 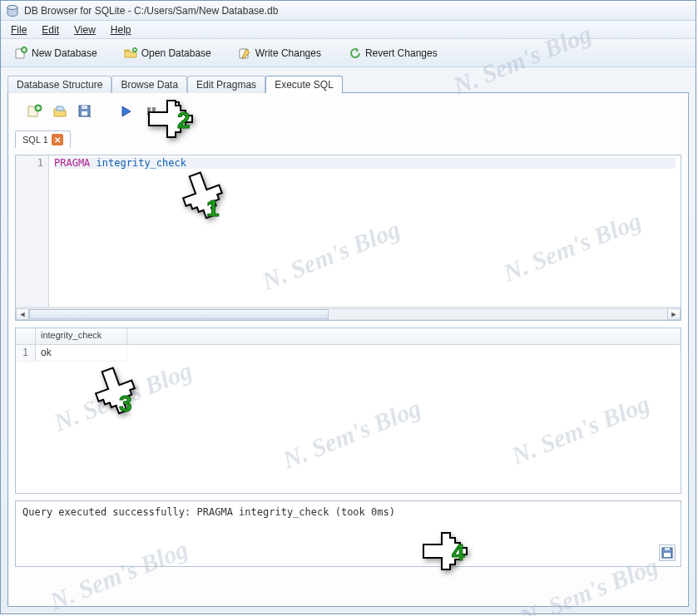 I want to click on new-database-icon, so click(x=21, y=53).